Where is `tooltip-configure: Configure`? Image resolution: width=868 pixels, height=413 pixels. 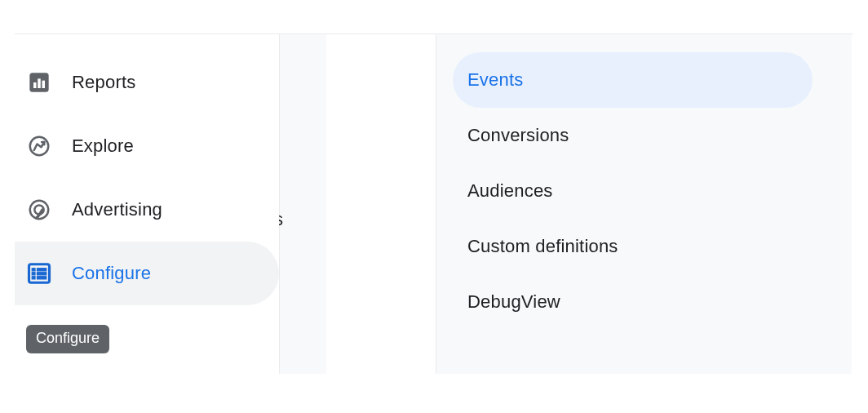
tooltip-configure: Configure is located at coordinates (68, 340).